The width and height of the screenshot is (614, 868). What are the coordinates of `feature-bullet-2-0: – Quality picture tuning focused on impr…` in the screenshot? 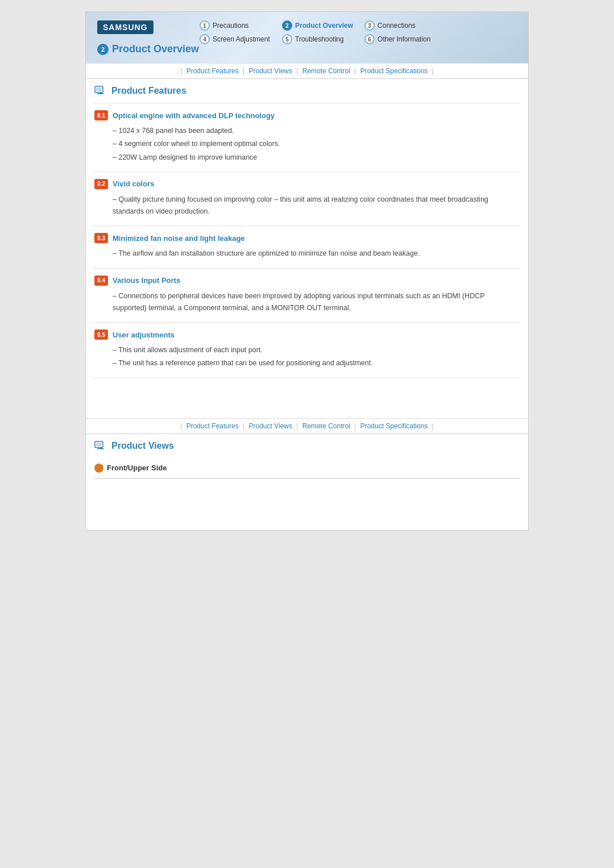 It's located at (316, 206).